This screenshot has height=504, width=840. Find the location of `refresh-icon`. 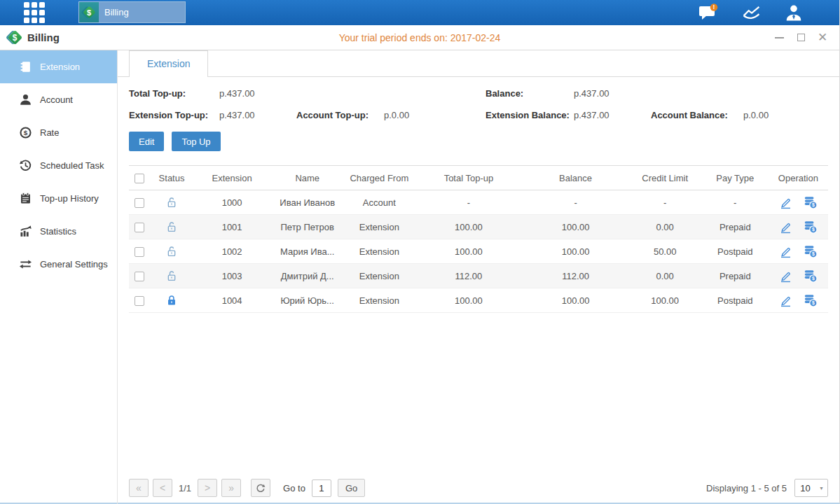

refresh-icon is located at coordinates (261, 488).